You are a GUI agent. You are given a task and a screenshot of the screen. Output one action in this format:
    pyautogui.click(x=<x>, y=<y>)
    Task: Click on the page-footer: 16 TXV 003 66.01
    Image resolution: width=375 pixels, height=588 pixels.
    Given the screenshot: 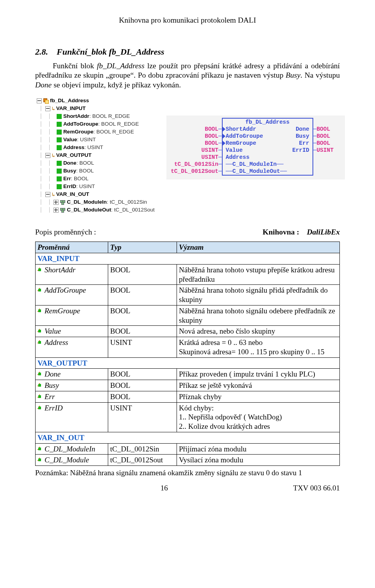 What is the action you would take?
    pyautogui.click(x=188, y=488)
    